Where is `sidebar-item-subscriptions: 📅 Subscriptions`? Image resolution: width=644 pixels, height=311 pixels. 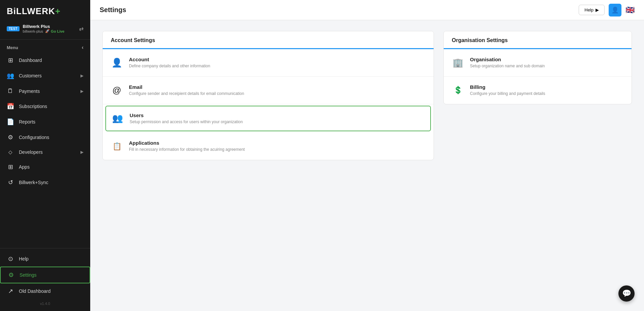
sidebar-item-subscriptions: 📅 Subscriptions is located at coordinates (45, 106).